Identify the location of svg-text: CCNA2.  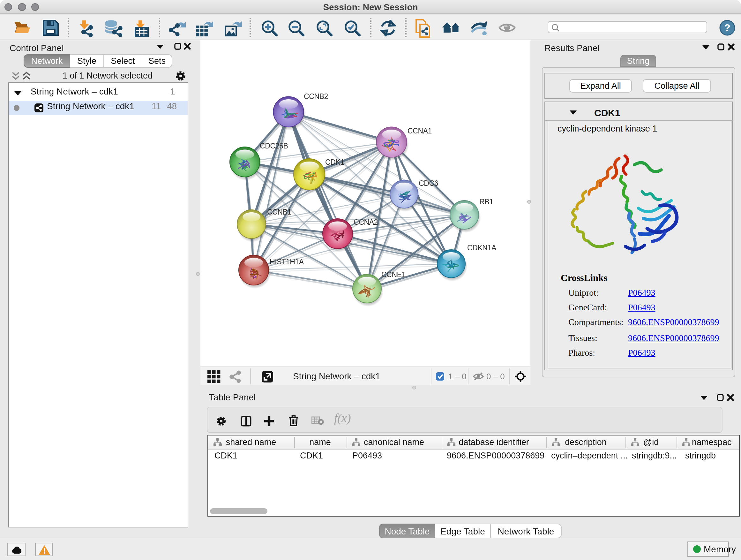
(366, 222).